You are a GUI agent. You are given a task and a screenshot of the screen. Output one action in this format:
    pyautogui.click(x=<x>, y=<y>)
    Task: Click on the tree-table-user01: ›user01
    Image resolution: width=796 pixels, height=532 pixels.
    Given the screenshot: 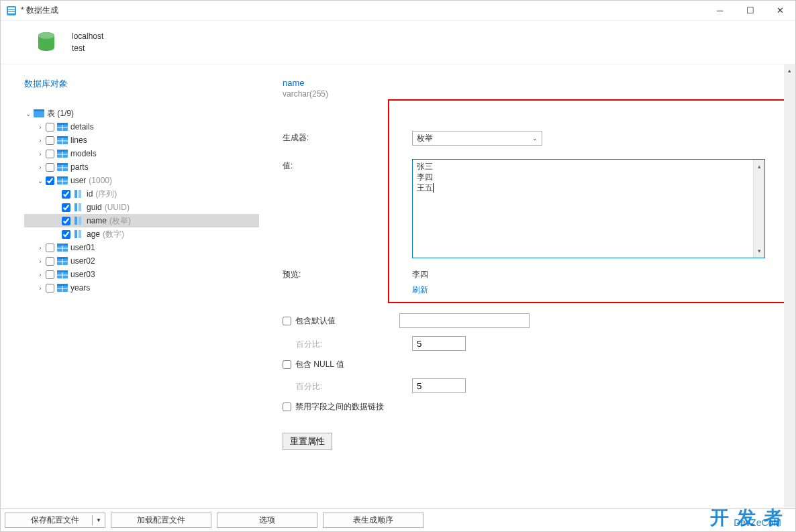 What is the action you would take?
    pyautogui.click(x=142, y=248)
    